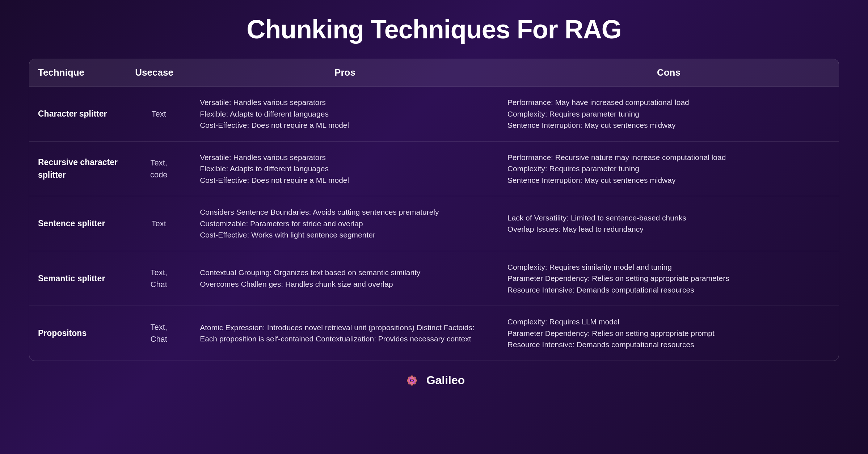 This screenshot has height=454, width=868. What do you see at coordinates (345, 114) in the screenshot?
I see `cell-pros-0: Versatile: Handles various separatorsFle…` at bounding box center [345, 114].